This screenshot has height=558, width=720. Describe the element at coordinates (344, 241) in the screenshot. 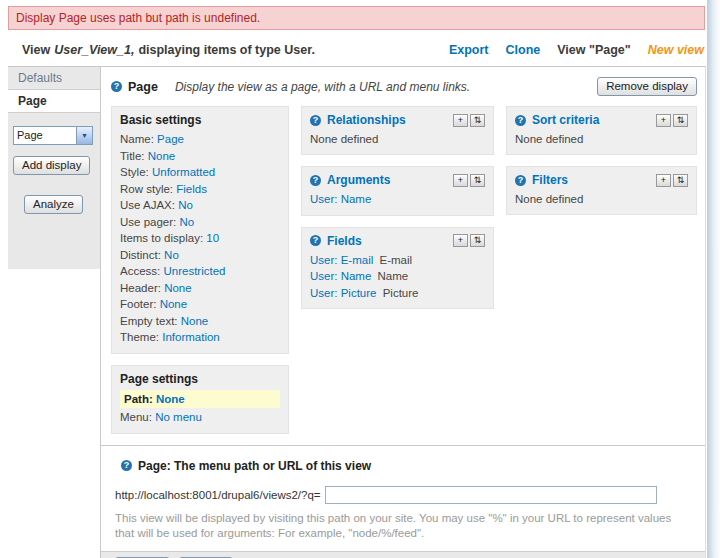

I see `fields-title-link: Fields` at that location.